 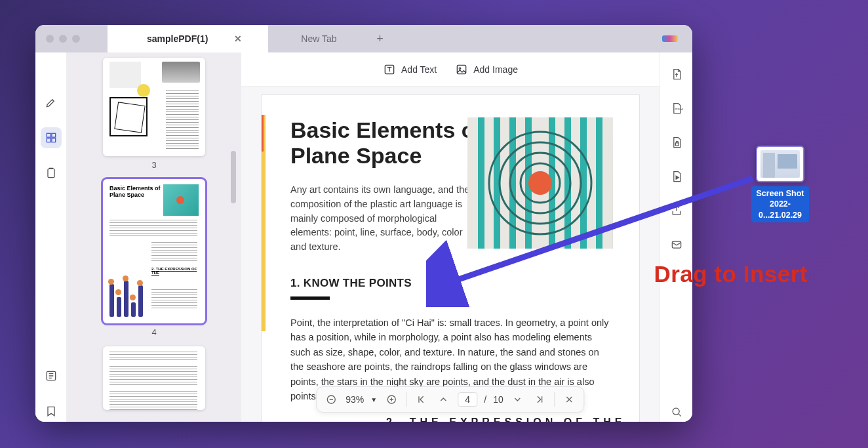 What do you see at coordinates (389, 143) in the screenshot?
I see `page-title: Basic Elements of Plane Space` at bounding box center [389, 143].